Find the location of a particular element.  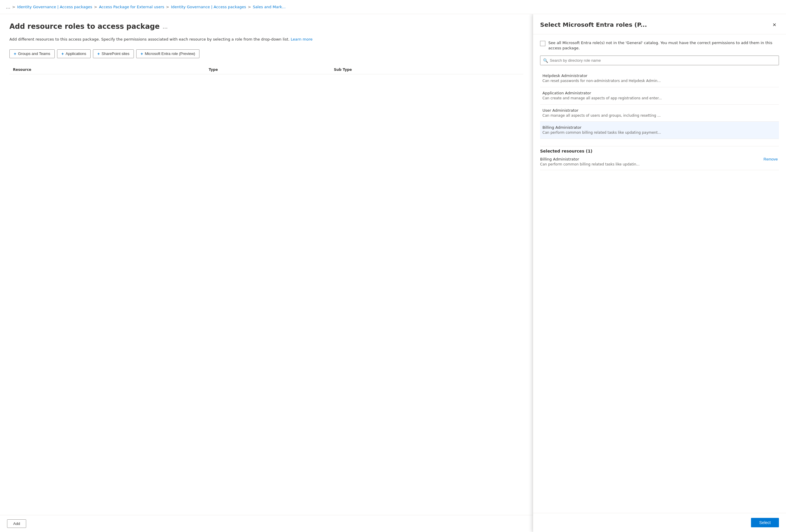

breadcrumb-ellipsis: ... is located at coordinates (8, 7).